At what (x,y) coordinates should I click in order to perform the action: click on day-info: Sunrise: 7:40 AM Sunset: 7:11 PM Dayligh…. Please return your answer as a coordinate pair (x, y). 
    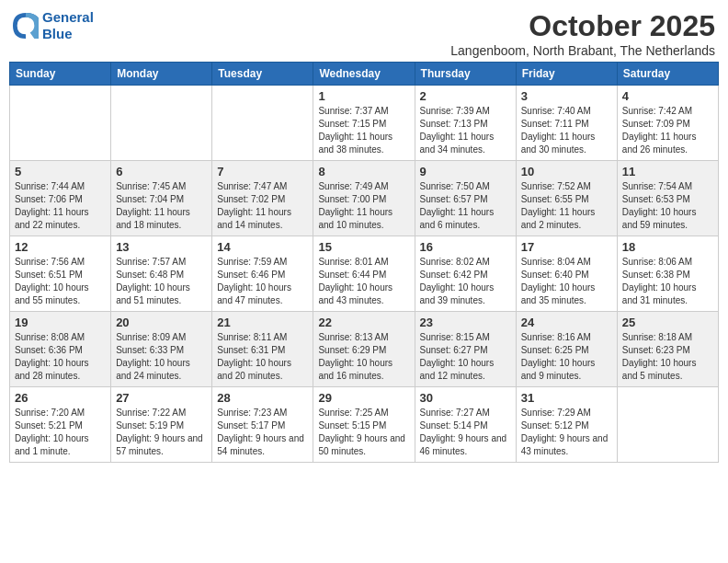
    Looking at the image, I should click on (566, 131).